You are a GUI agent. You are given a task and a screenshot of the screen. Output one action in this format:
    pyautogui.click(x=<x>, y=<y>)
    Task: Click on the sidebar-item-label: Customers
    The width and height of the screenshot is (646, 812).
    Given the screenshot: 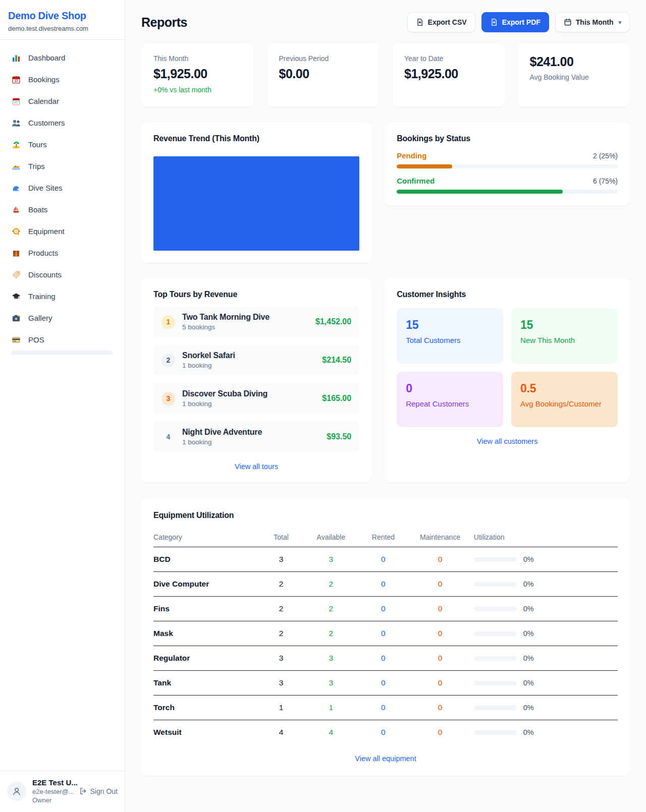 What is the action you would take?
    pyautogui.click(x=46, y=123)
    